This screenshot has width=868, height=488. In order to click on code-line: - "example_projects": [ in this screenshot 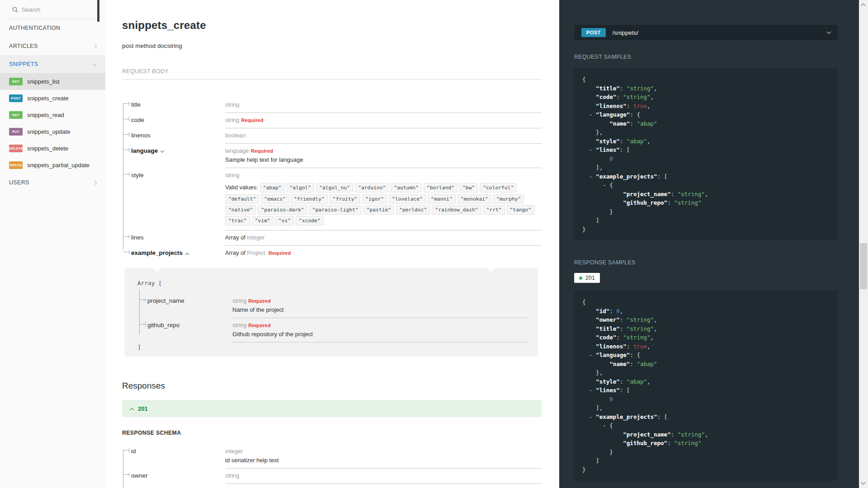, I will do `click(706, 177)`.